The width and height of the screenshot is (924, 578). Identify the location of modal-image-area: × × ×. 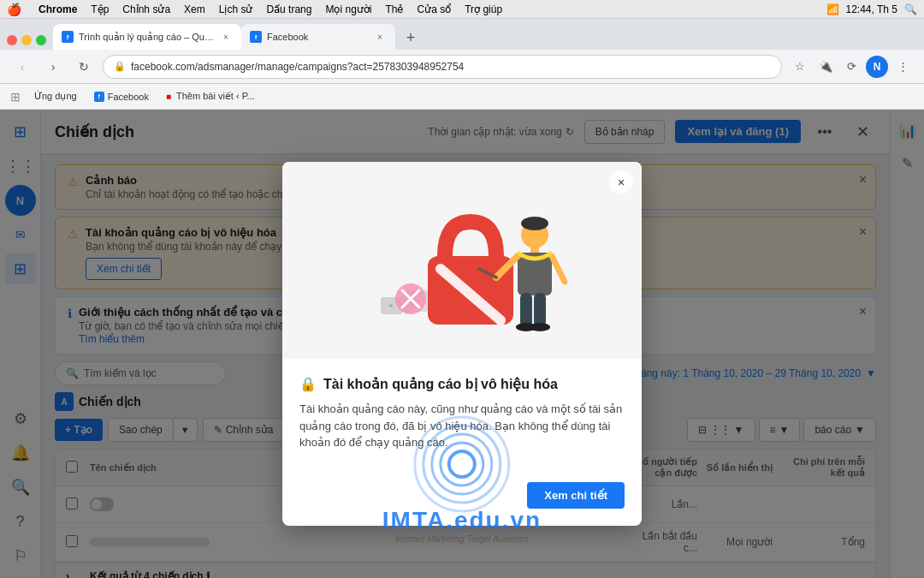
(462, 260).